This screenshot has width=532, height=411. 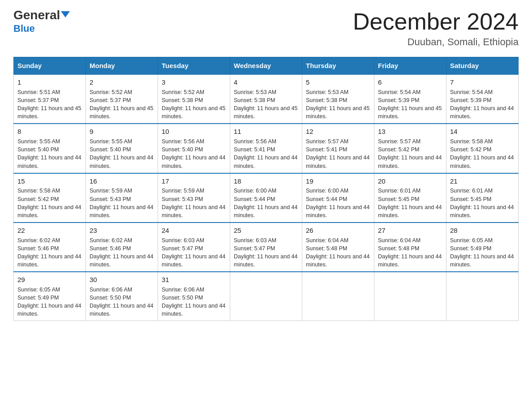 I want to click on day-info: Sunrise: 6:05 AMSunset: 5:49 PMDaylight:…, so click(x=482, y=253).